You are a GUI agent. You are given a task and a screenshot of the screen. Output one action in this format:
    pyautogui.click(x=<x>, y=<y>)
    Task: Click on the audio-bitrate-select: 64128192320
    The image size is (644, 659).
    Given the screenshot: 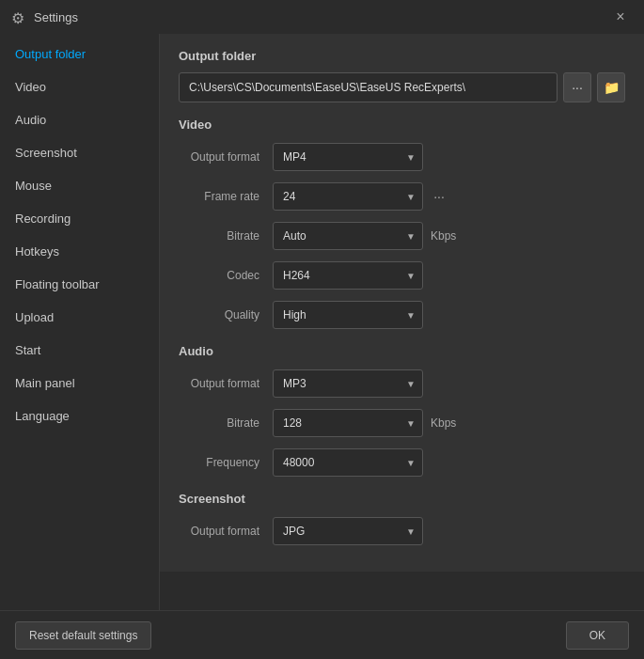 What is the action you would take?
    pyautogui.click(x=348, y=423)
    